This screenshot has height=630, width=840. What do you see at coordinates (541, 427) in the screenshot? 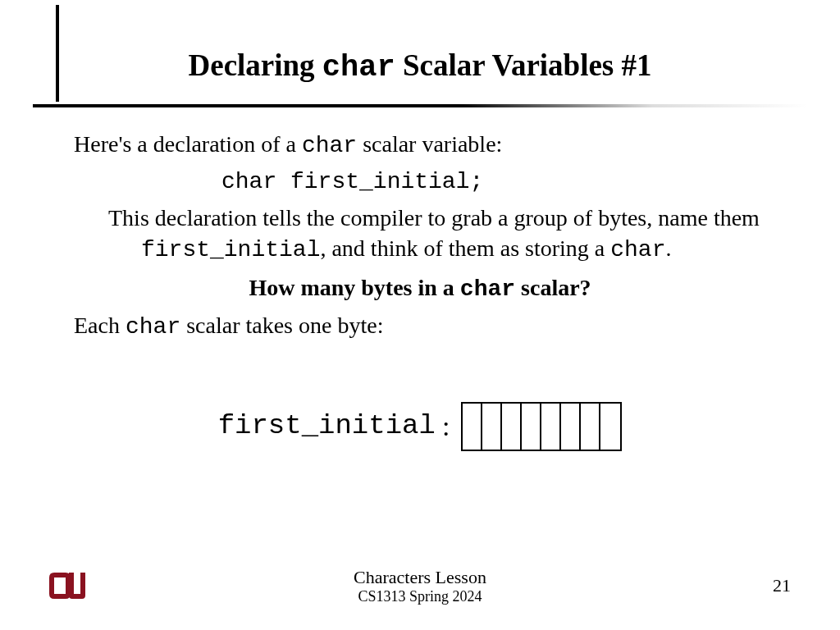
I see `byte-grid` at bounding box center [541, 427].